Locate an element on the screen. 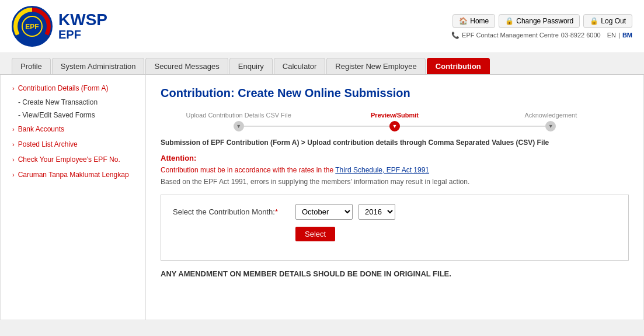 This screenshot has height=336, width=644. sidebar-label-view-edit: - View/Edit Saved Forms is located at coordinates (57, 115).